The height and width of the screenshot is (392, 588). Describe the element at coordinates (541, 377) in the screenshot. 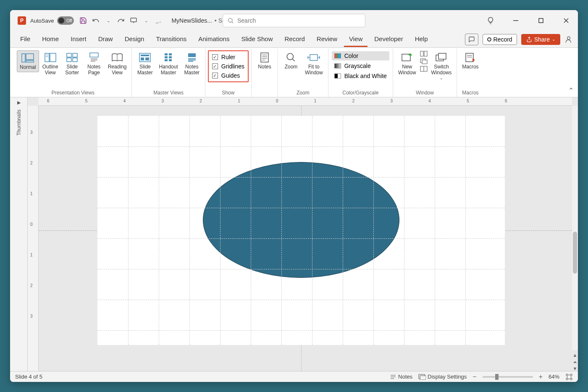

I see `zoom-in-button: +` at that location.